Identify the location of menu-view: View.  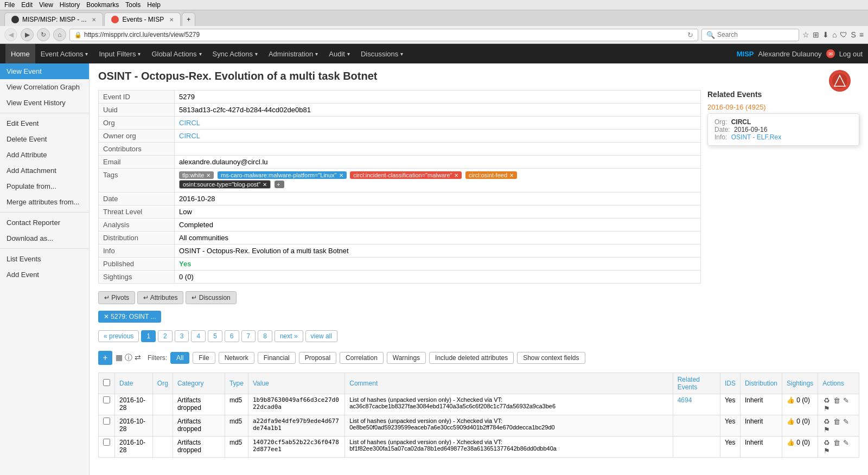
(46, 5).